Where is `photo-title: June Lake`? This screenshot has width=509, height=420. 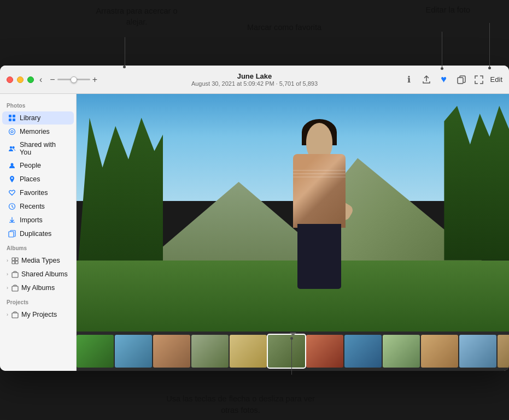
photo-title: June Lake is located at coordinates (255, 76).